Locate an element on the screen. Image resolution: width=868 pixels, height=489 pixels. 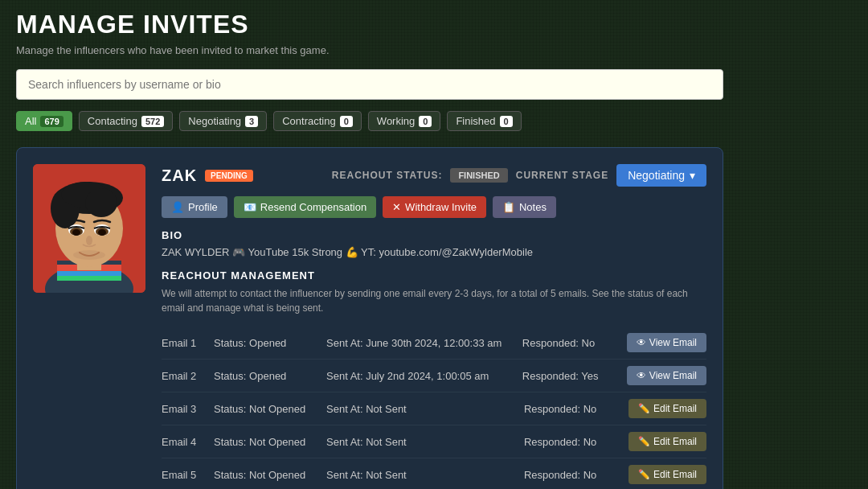
email-label: Email 3 is located at coordinates (183, 409).